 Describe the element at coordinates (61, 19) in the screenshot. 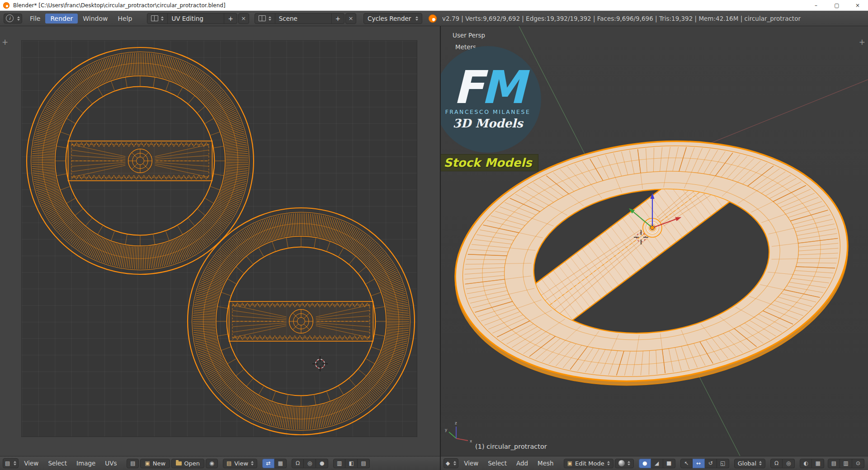

I see `menu-render: Render` at that location.